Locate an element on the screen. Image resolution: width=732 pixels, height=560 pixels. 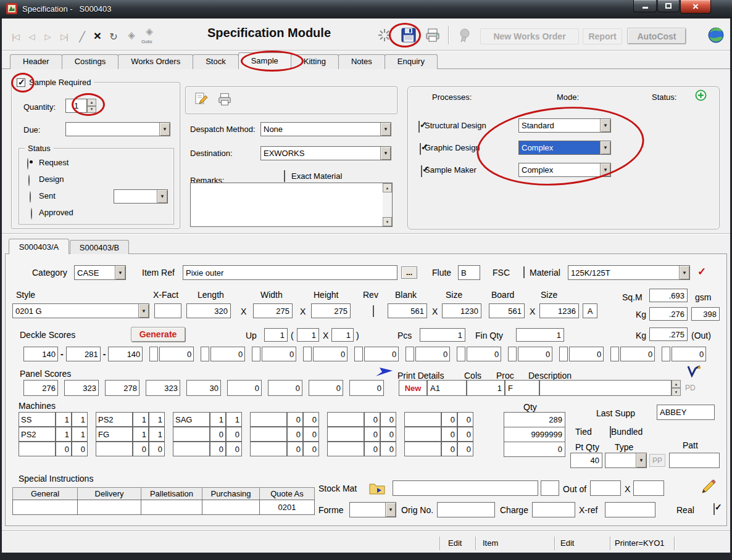
patt-input is located at coordinates (694, 460).